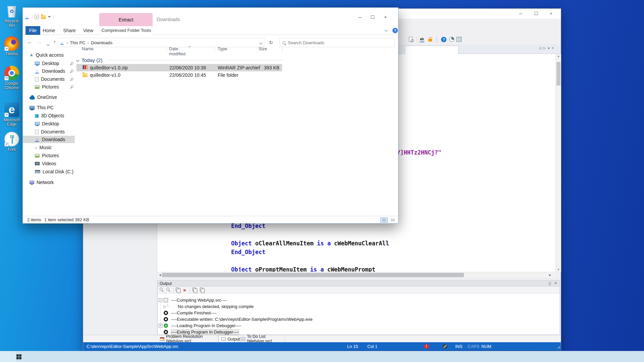  What do you see at coordinates (177, 290) in the screenshot?
I see `copy-icon` at bounding box center [177, 290].